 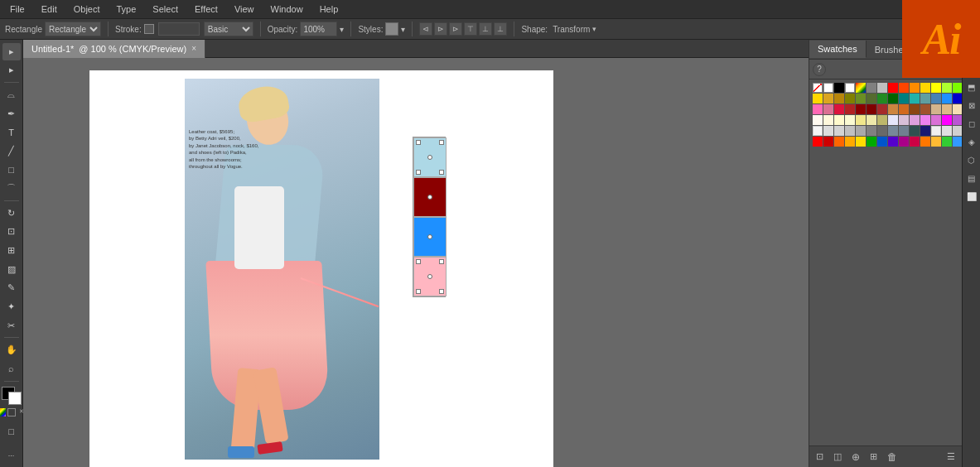 I want to click on styles-swatch, so click(x=392, y=29).